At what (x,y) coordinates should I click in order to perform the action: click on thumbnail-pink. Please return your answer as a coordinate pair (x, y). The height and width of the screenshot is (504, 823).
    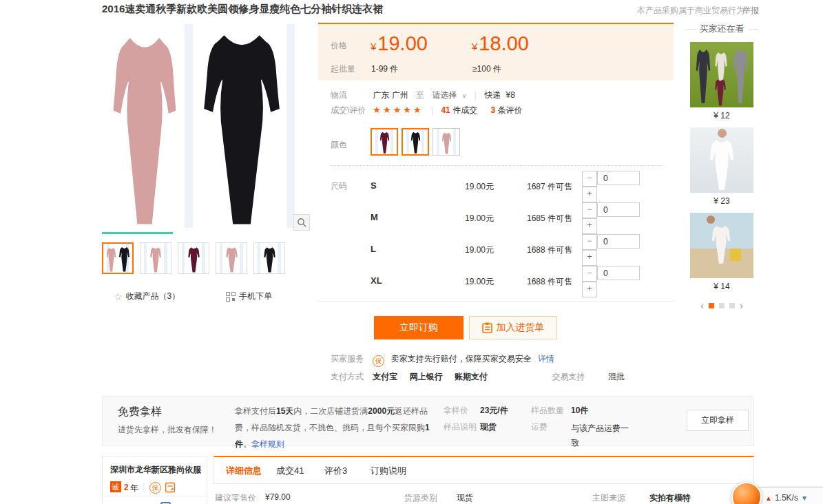
    Looking at the image, I should click on (156, 258).